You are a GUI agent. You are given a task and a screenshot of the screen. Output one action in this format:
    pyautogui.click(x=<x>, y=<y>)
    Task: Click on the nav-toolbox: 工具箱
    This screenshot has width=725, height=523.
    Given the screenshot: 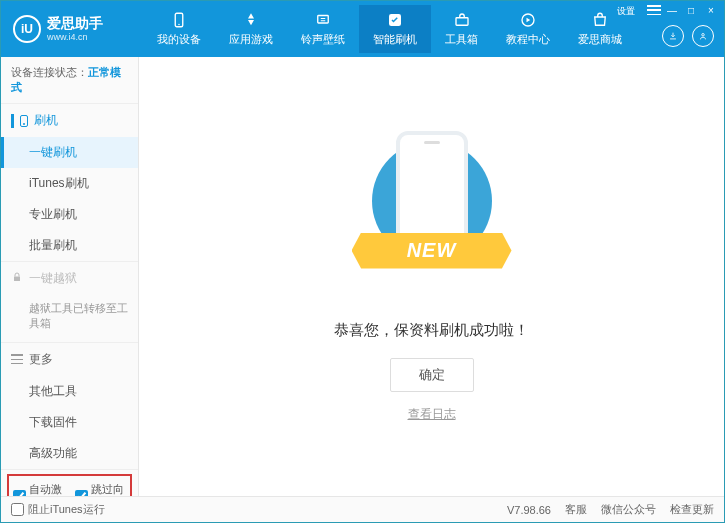 What is the action you would take?
    pyautogui.click(x=462, y=29)
    